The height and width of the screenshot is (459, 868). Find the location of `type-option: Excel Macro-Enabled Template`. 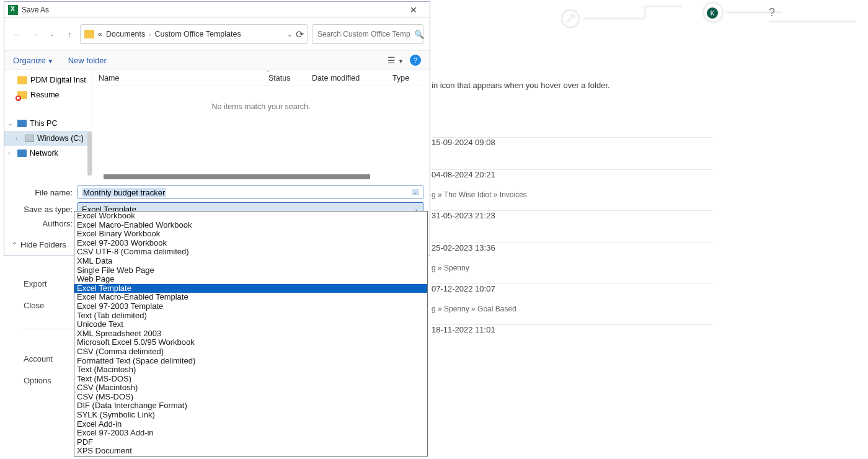

type-option: Excel Macro-Enabled Template is located at coordinates (250, 298).